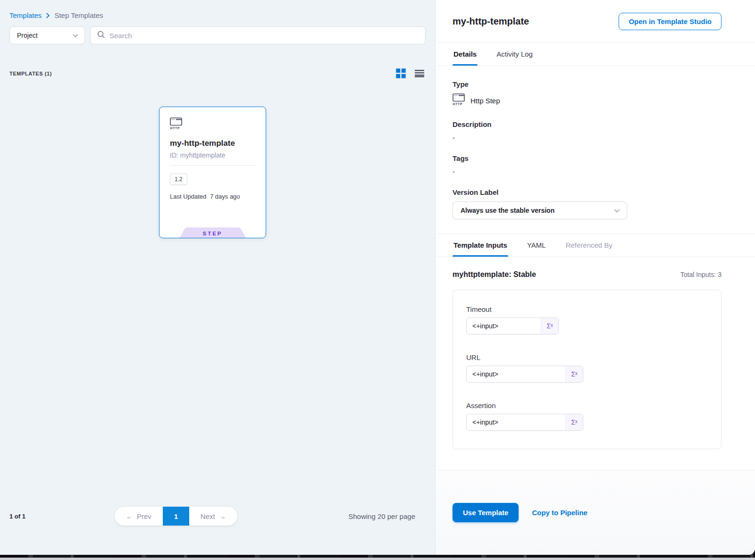 The width and height of the screenshot is (755, 560). I want to click on bottom-gray-strip, so click(378, 559).